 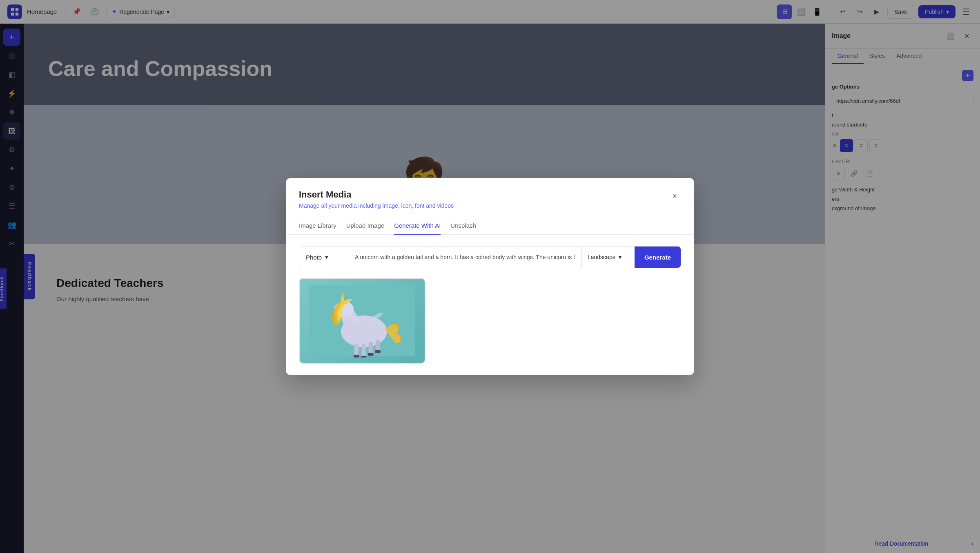 What do you see at coordinates (376, 195) in the screenshot?
I see `modal-title: Insert Media` at bounding box center [376, 195].